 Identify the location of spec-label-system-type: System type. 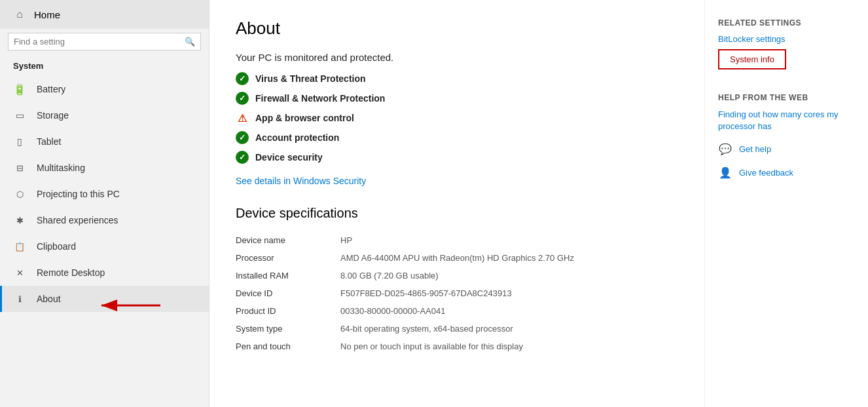
(288, 329).